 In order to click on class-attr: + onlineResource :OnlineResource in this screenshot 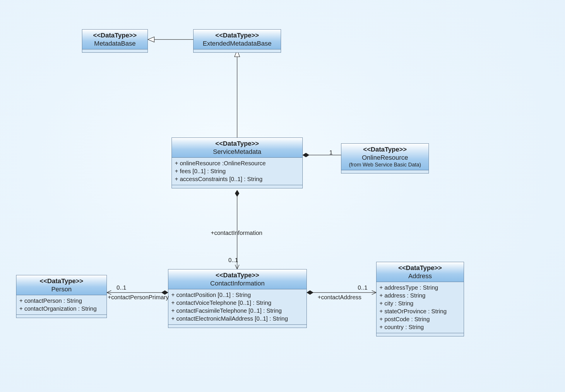, I will do `click(237, 163)`.